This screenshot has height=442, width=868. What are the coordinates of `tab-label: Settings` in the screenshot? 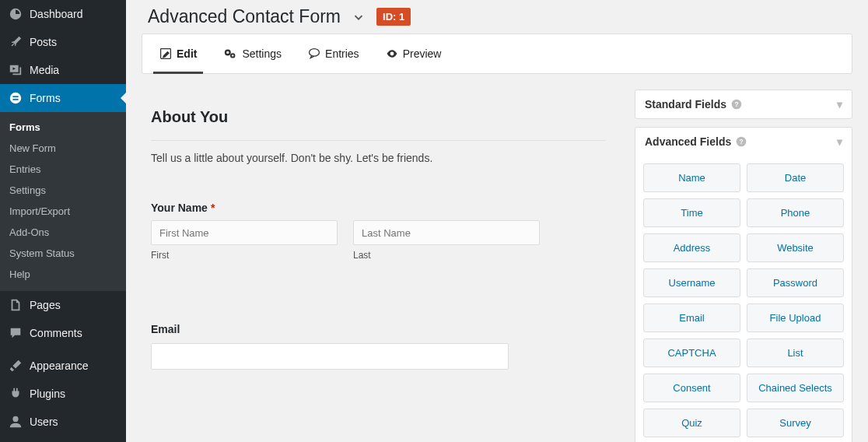 It's located at (261, 54).